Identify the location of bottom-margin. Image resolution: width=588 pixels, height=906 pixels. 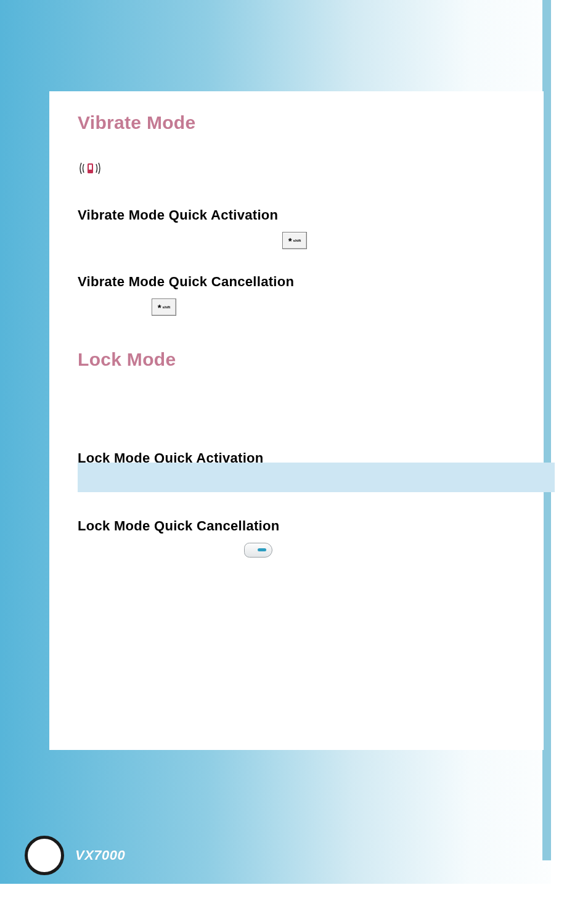
(276, 895).